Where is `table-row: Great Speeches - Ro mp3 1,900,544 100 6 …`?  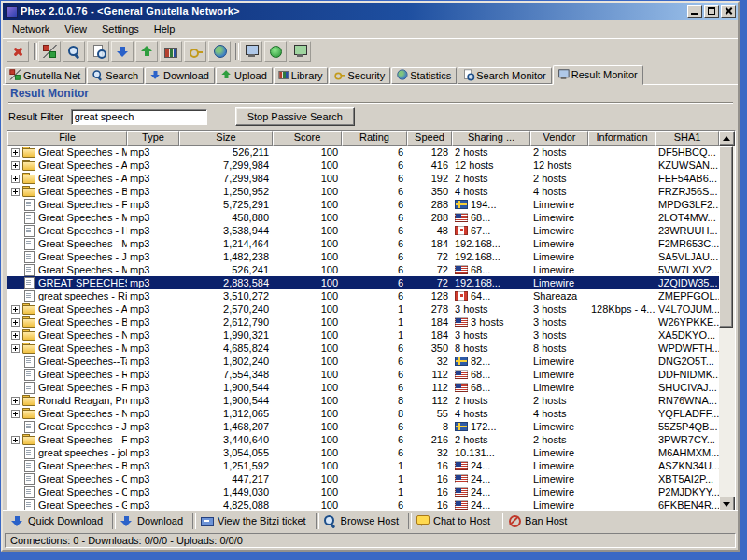
table-row: Great Speeches - Ro mp3 1,900,544 100 6 … is located at coordinates (363, 387).